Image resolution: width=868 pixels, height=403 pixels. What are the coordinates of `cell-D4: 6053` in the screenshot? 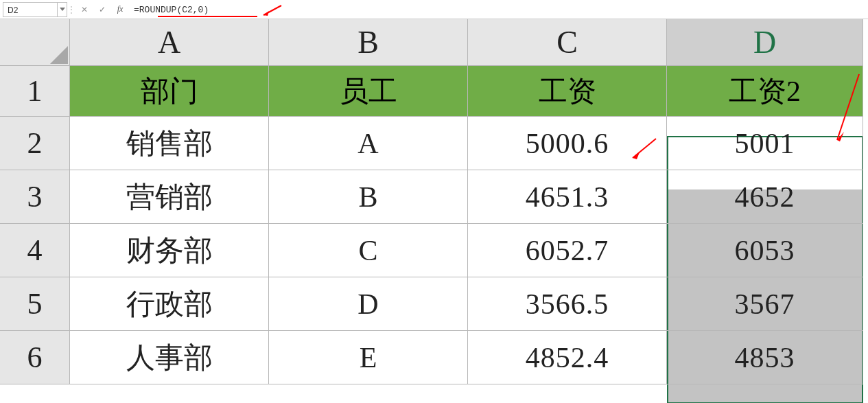 It's located at (765, 251).